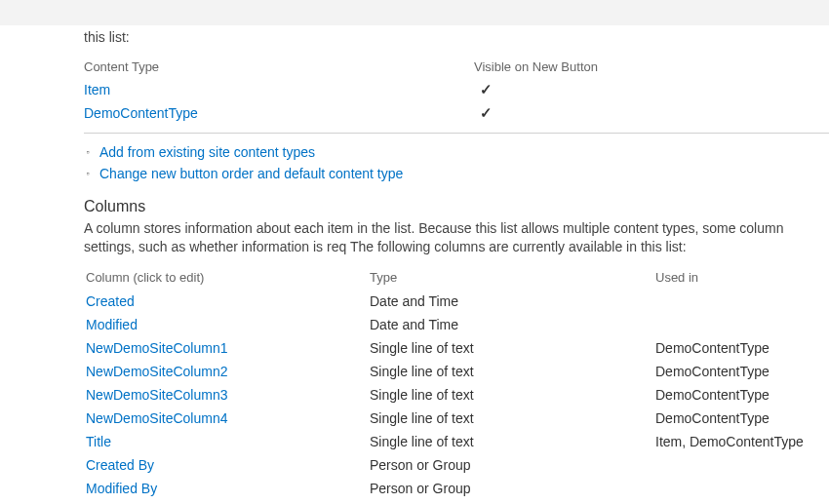 The width and height of the screenshot is (829, 504). I want to click on content-type-link-democontenttype: DemoContentType, so click(140, 113).